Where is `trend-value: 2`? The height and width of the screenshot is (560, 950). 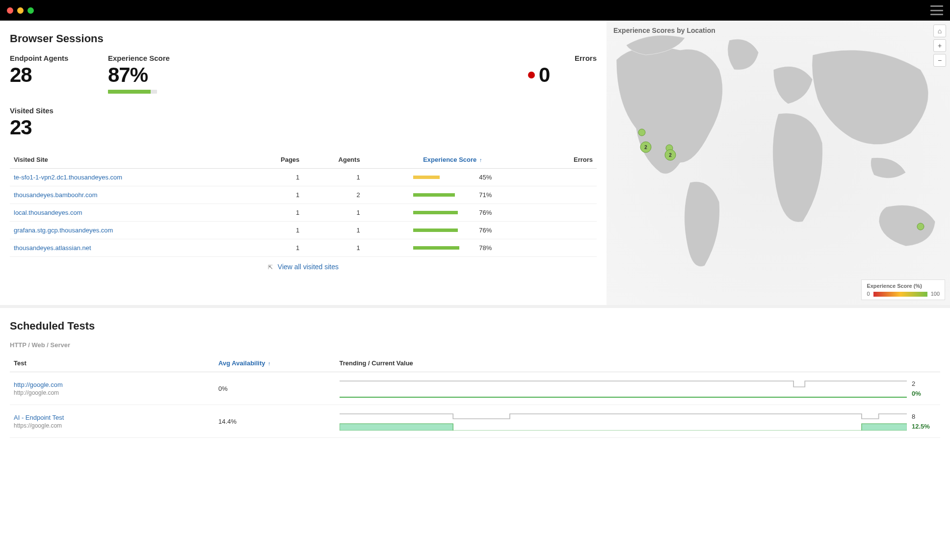
trend-value: 2 is located at coordinates (924, 383).